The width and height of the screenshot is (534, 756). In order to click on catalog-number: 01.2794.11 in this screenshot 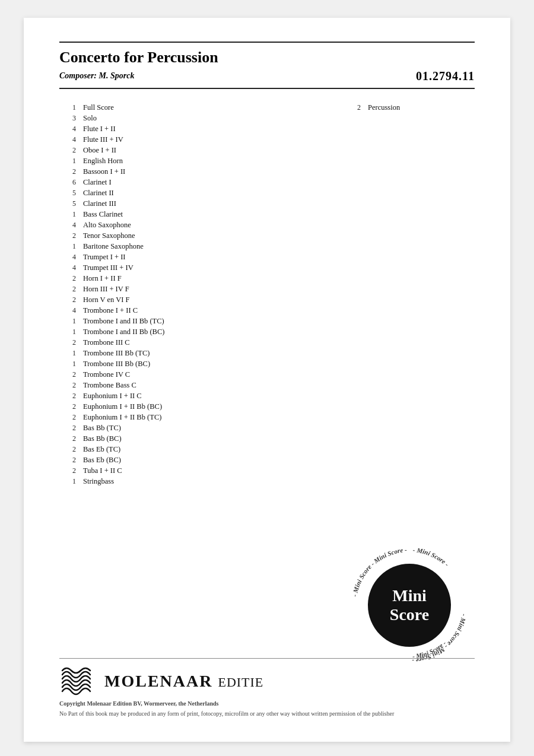, I will do `click(445, 76)`.